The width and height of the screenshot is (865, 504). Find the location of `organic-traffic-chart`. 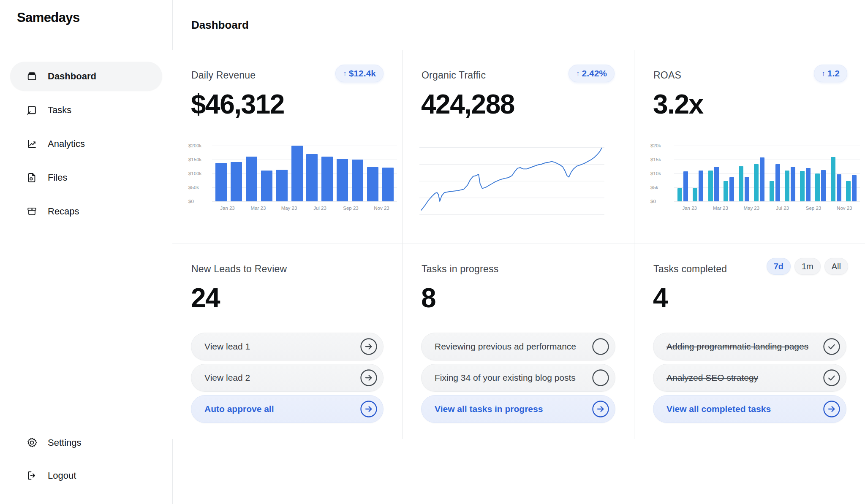

organic-traffic-chart is located at coordinates (512, 181).